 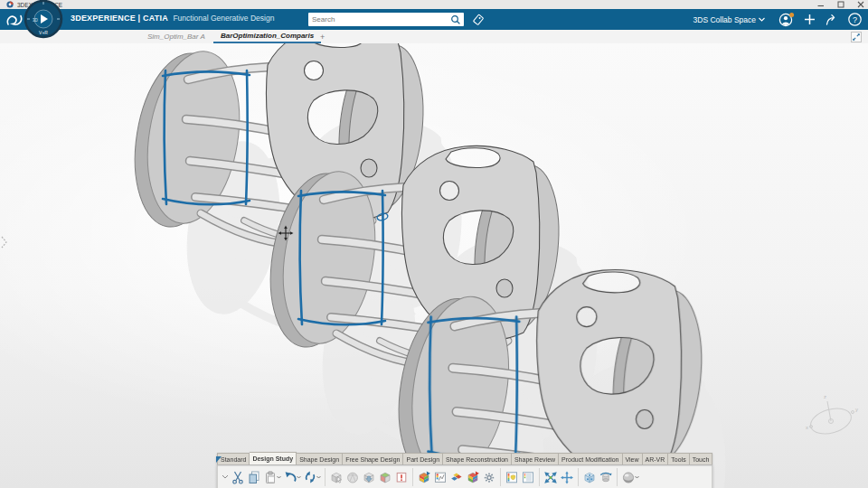 What do you see at coordinates (489, 477) in the screenshot?
I see `gear-icon` at bounding box center [489, 477].